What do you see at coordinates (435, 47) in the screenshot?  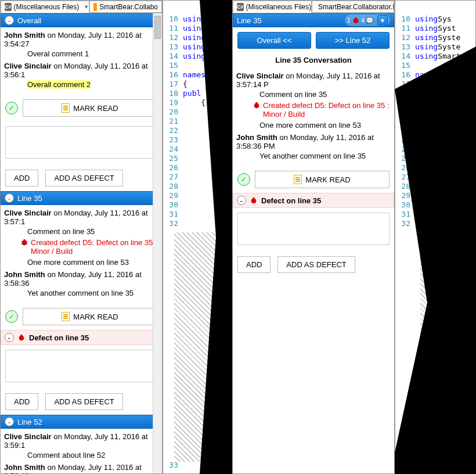 I see `code-line: 13using Syste` at bounding box center [435, 47].